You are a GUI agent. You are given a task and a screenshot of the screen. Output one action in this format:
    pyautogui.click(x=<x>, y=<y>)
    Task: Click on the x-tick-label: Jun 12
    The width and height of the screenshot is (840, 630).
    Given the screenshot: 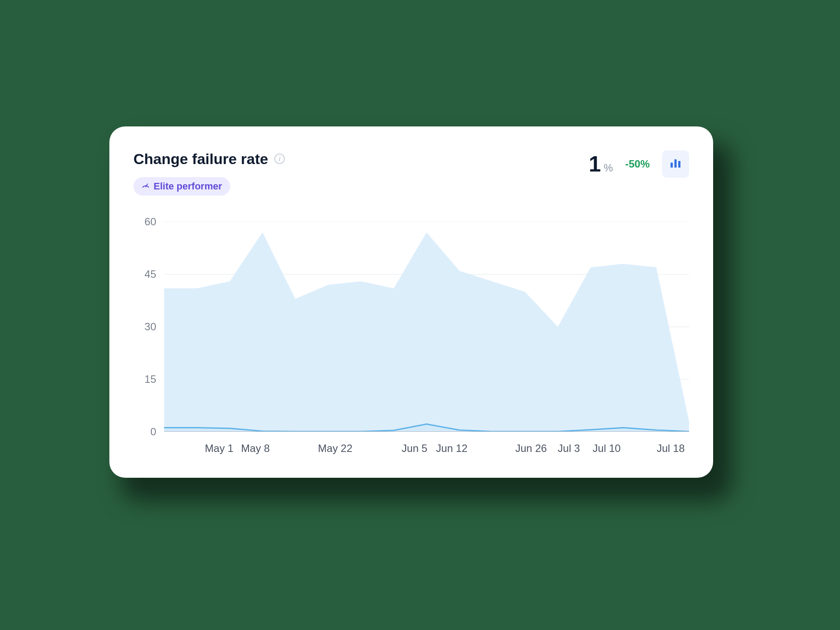 What is the action you would take?
    pyautogui.click(x=452, y=448)
    